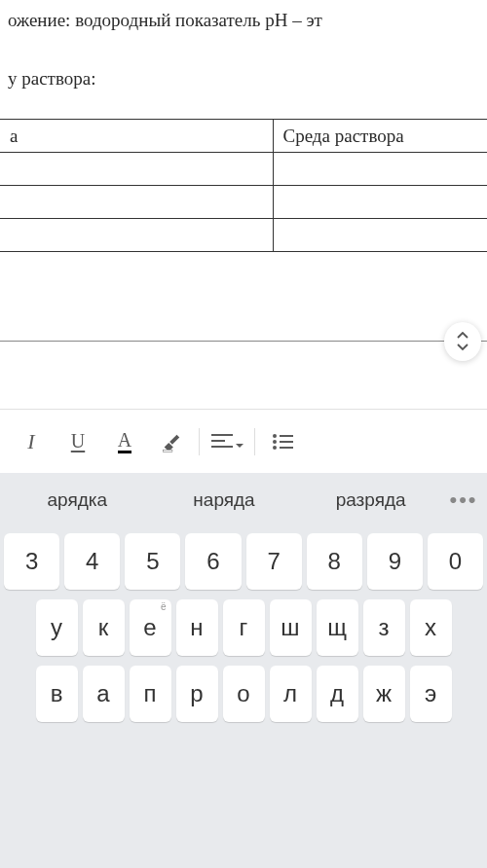 The height and width of the screenshot is (868, 487). Describe the element at coordinates (244, 628) in the screenshot. I see `key-row: укеёнгшщзх` at that location.